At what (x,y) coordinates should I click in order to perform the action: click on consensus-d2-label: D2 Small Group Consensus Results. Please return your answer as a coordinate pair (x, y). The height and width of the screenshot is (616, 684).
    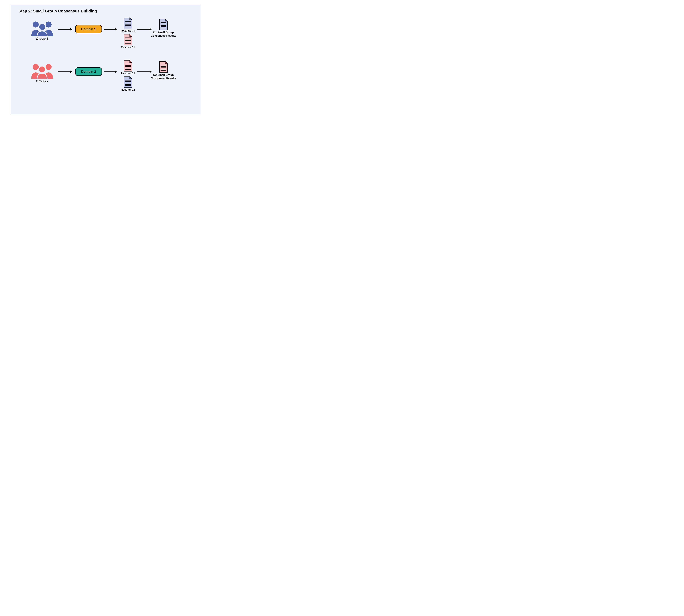
    Looking at the image, I should click on (164, 76).